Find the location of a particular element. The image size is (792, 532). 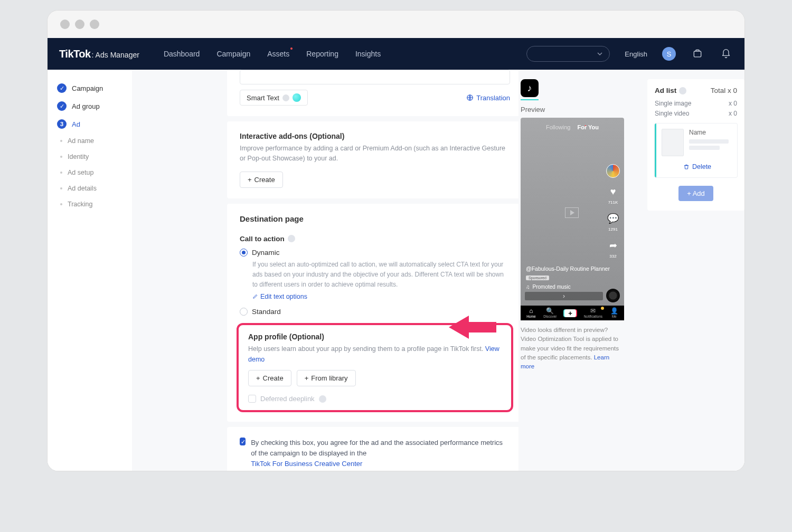

video-placeholder-icon is located at coordinates (572, 213).